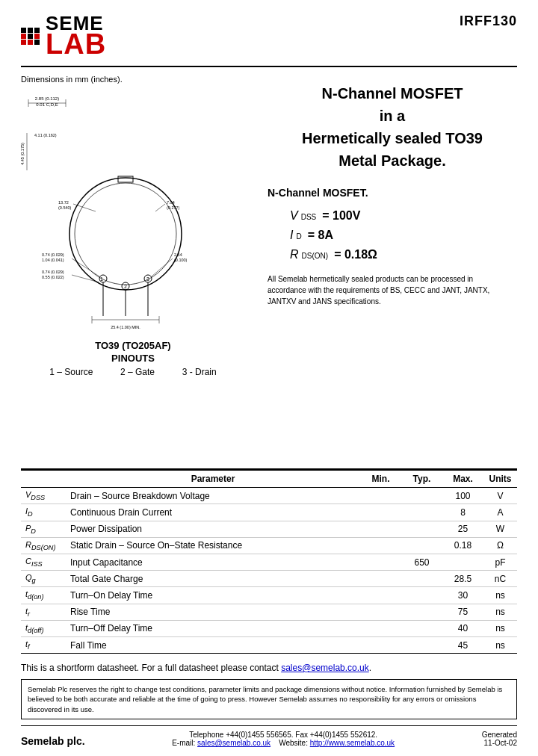 Image resolution: width=538 pixels, height=756 pixels. I want to click on contact-email-link: sales@semelab.co.uk, so click(325, 668).